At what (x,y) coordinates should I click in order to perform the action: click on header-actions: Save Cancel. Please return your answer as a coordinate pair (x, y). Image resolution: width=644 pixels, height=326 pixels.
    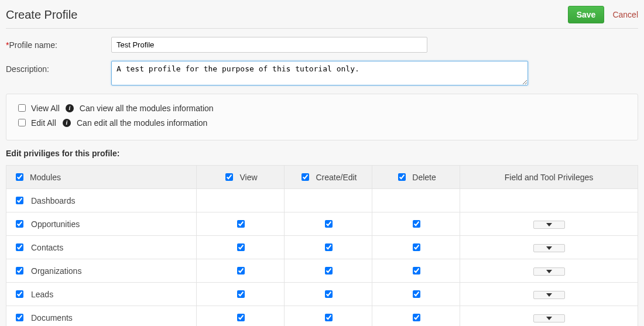
    Looking at the image, I should click on (603, 15).